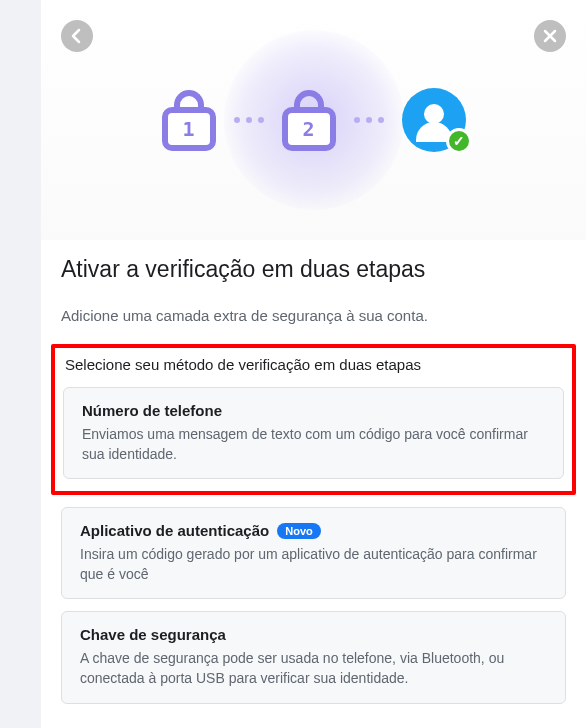 This screenshot has width=586, height=728. Describe the element at coordinates (314, 444) in the screenshot. I see `option-description: Enviamos uma mensagem de texto com um có…` at that location.